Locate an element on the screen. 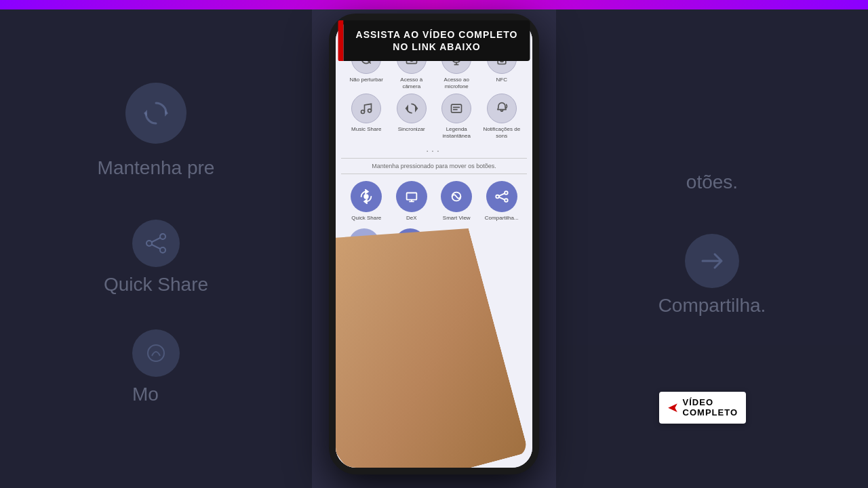 The width and height of the screenshot is (868, 488). qs-legenda-label: Legenda instantânea is located at coordinates (456, 133).